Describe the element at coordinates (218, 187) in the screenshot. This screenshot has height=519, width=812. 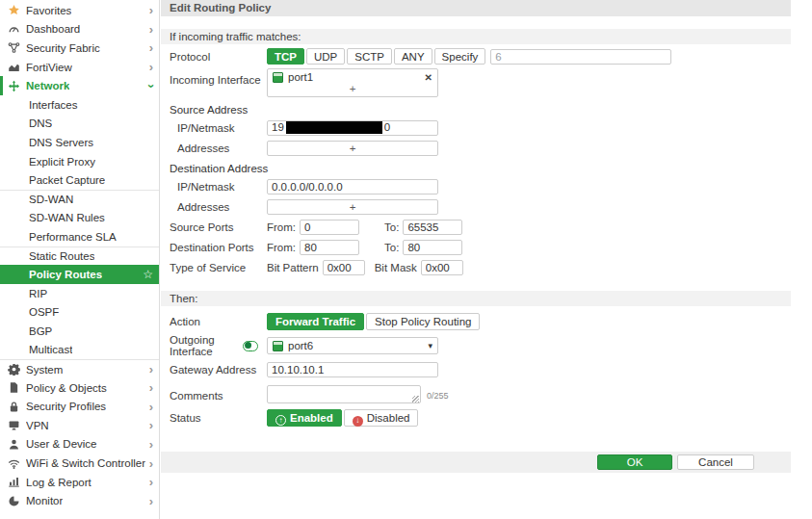
I see `destination-ip-label: IP/Netmask` at that location.